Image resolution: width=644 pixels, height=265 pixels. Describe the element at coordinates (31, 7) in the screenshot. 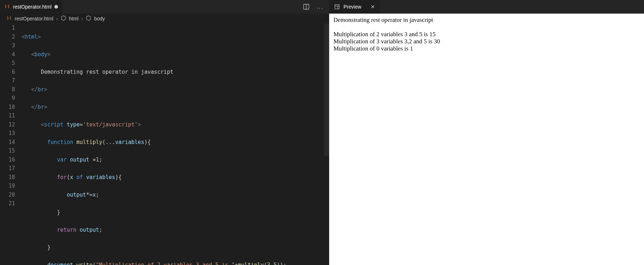

I see `editor-tab-restoperator: restOperator.html` at that location.